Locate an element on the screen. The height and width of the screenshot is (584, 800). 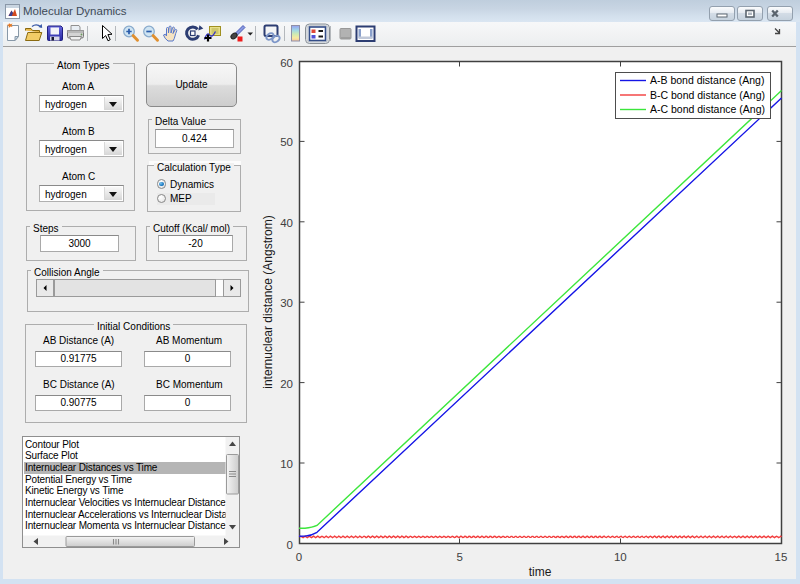
svg-text: 15 is located at coordinates (782, 557).